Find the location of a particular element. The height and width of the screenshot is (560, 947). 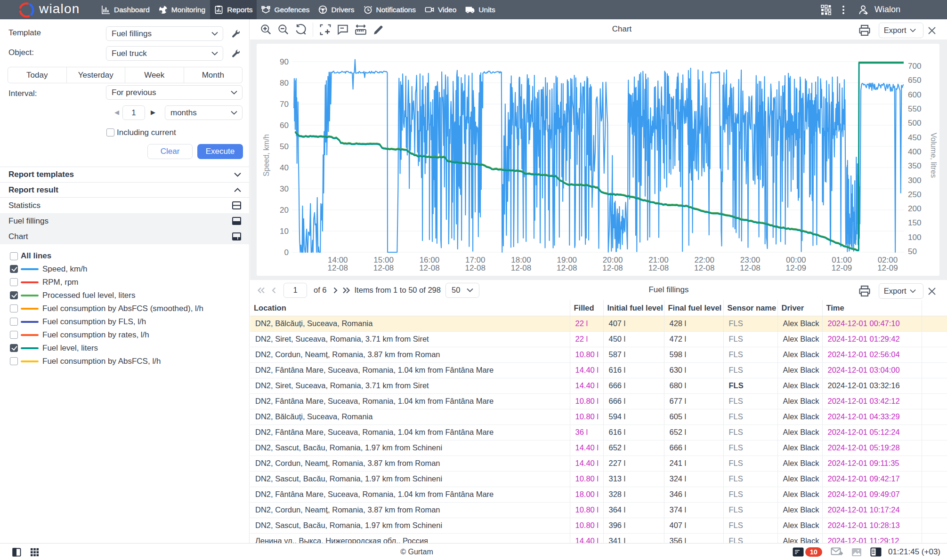

svg-text: 550 is located at coordinates (915, 109).